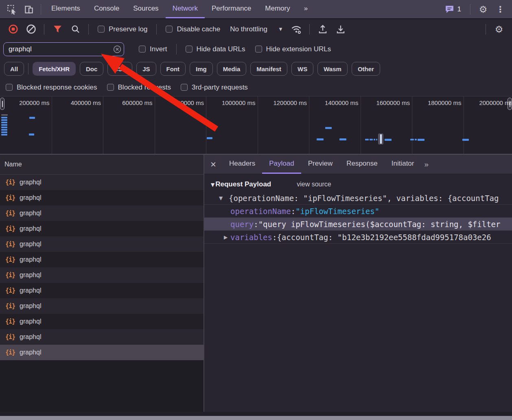 The height and width of the screenshot is (420, 512). What do you see at coordinates (146, 69) in the screenshot?
I see `chip-js: JS` at bounding box center [146, 69].